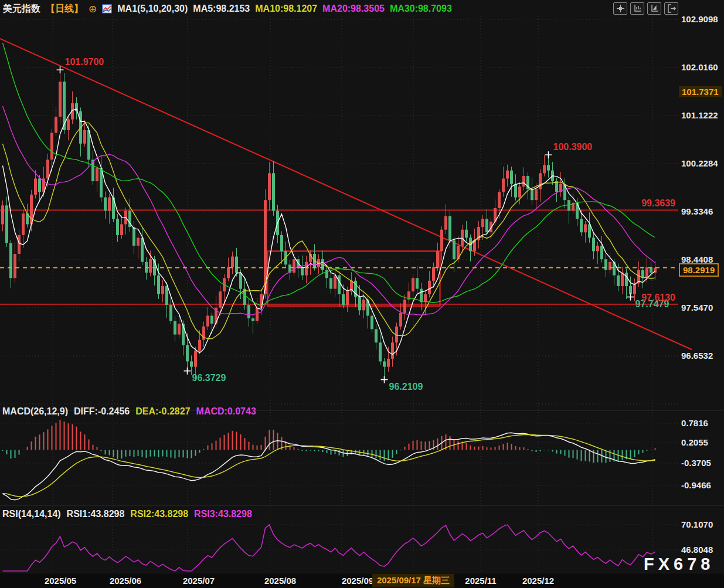 The image size is (724, 588). What do you see at coordinates (159, 514) in the screenshot?
I see `rsi2-value: RSI2:43.8298` at bounding box center [159, 514].